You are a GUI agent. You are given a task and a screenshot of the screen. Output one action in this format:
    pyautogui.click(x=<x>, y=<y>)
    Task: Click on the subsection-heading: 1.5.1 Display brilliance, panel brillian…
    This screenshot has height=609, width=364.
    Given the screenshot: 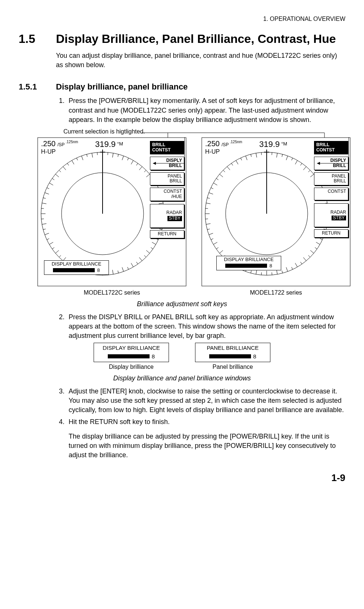 What is the action you would take?
    pyautogui.click(x=182, y=87)
    